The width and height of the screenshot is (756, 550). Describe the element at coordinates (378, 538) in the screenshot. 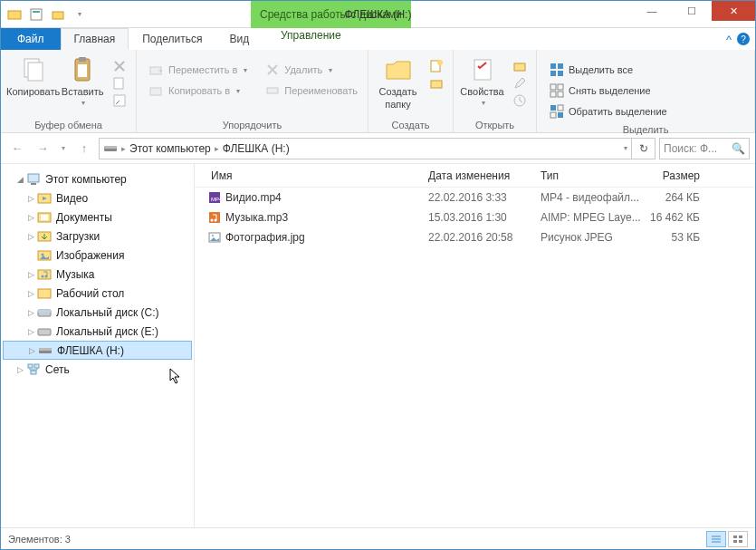

I see `status-bar: Элементов: 3` at that location.